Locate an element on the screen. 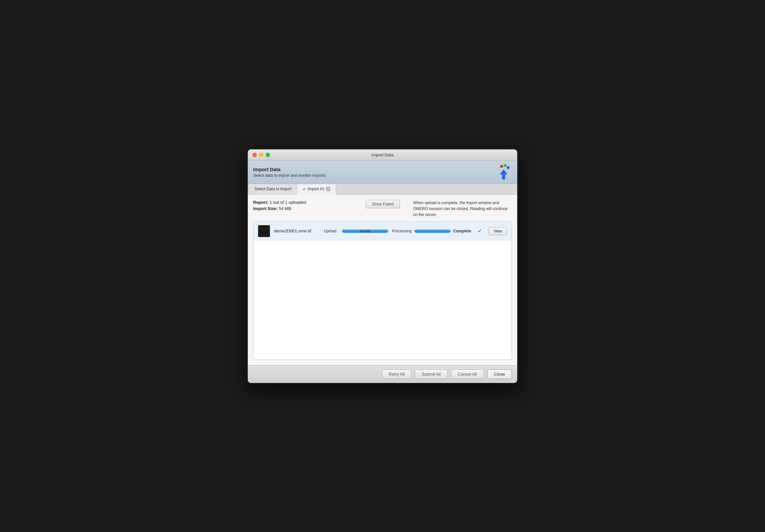 This screenshot has width=765, height=532. header-subtitle: Select data to import and monitor import… is located at coordinates (290, 176).